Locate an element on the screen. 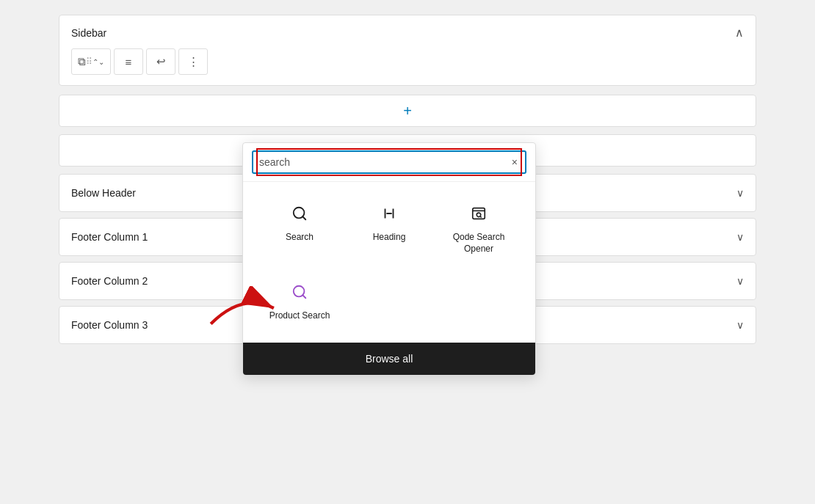  accordion-label: Footer Column 1 is located at coordinates (109, 237).